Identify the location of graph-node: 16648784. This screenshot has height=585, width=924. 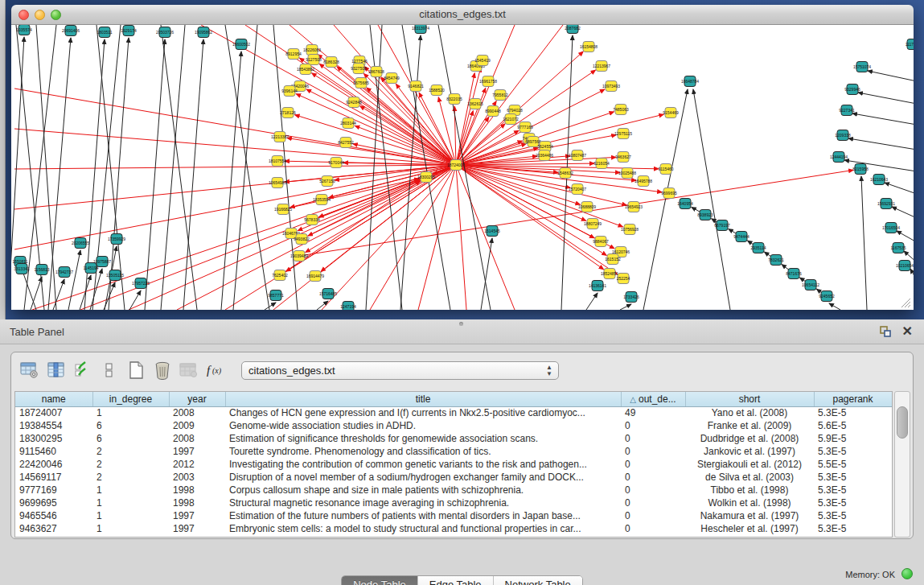
(690, 82).